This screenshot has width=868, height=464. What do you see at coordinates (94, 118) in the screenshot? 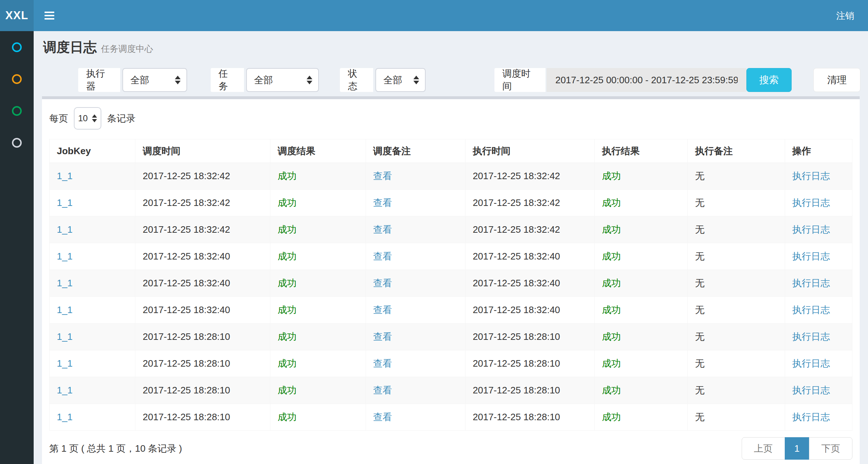
I see `select-caret-icon` at bounding box center [94, 118].